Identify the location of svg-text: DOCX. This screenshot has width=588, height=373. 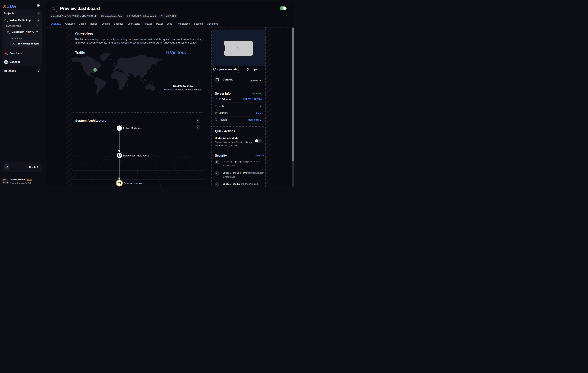
(6, 61).